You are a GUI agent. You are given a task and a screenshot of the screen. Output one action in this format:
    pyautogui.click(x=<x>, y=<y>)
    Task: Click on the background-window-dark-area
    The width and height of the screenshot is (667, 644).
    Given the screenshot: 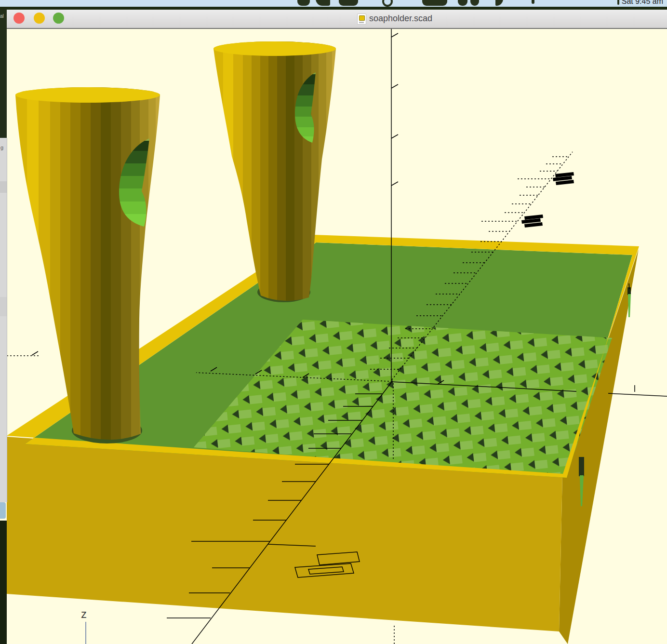 What is the action you would take?
    pyautogui.click(x=3, y=582)
    